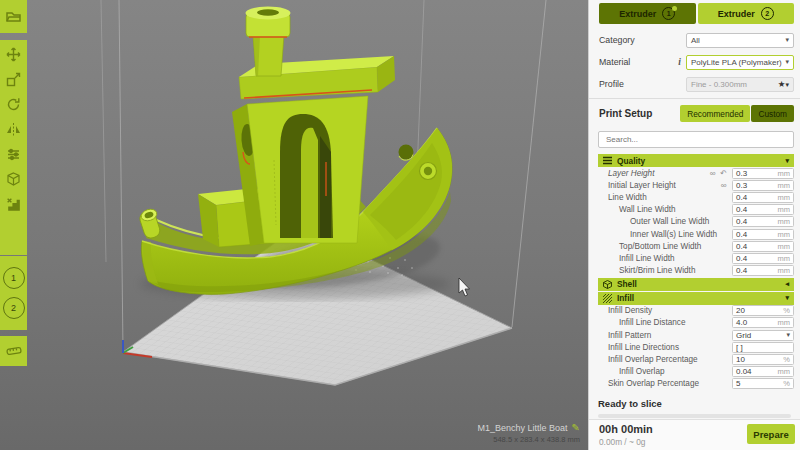 The image size is (800, 450). What do you see at coordinates (674, 8) in the screenshot?
I see `material-color-dot` at bounding box center [674, 8].